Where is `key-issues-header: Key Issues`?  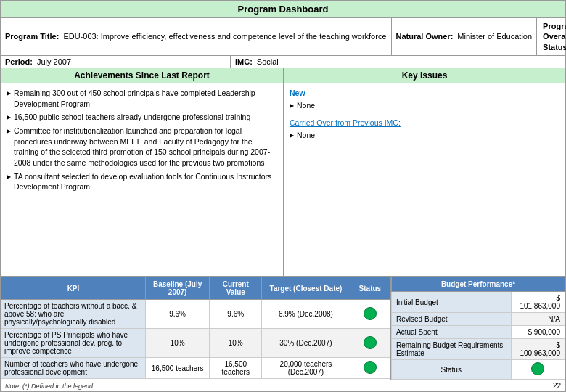
key-issues-header: Key Issues is located at coordinates (424, 75).